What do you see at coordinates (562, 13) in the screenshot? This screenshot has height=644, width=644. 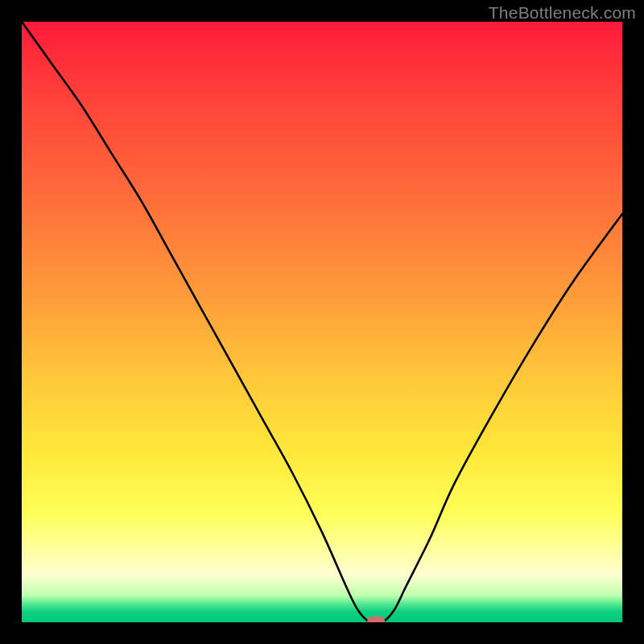 I see `watermark-text: TheBottleneck.com` at bounding box center [562, 13].